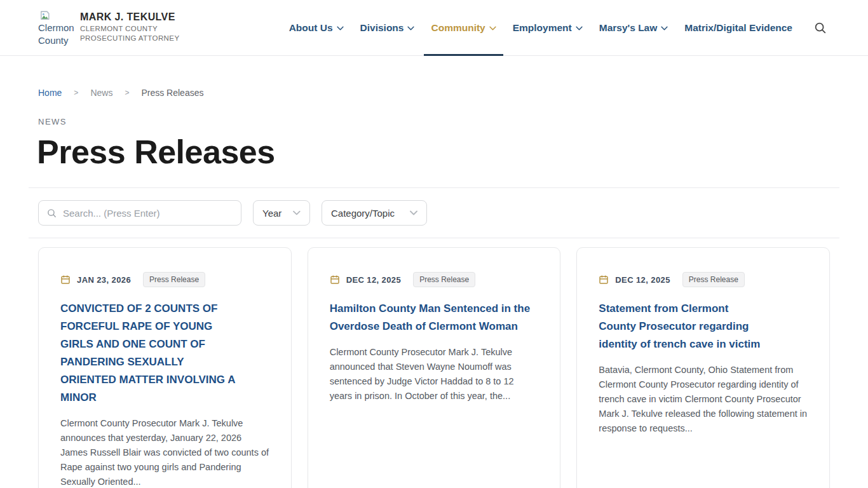 Image resolution: width=868 pixels, height=488 pixels. I want to click on category-select-label: Category/Topic, so click(363, 214).